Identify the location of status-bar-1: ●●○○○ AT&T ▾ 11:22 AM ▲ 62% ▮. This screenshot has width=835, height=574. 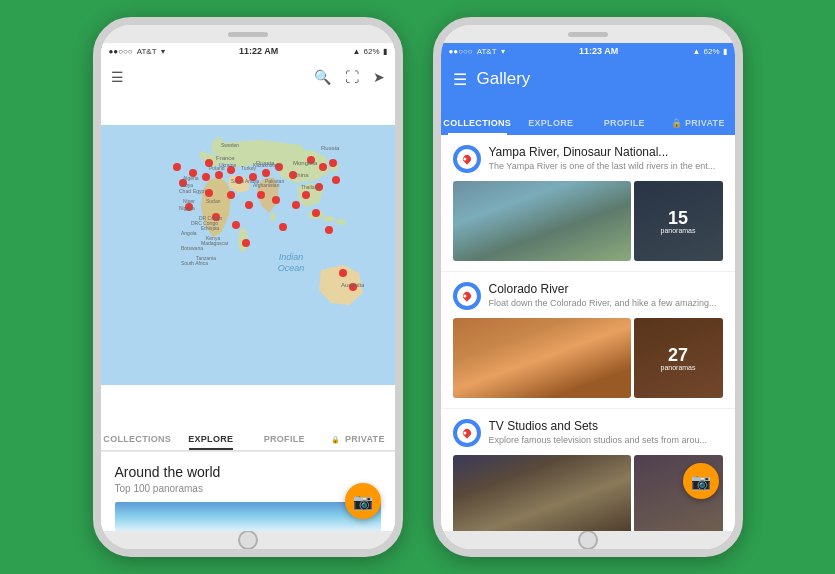
(248, 51).